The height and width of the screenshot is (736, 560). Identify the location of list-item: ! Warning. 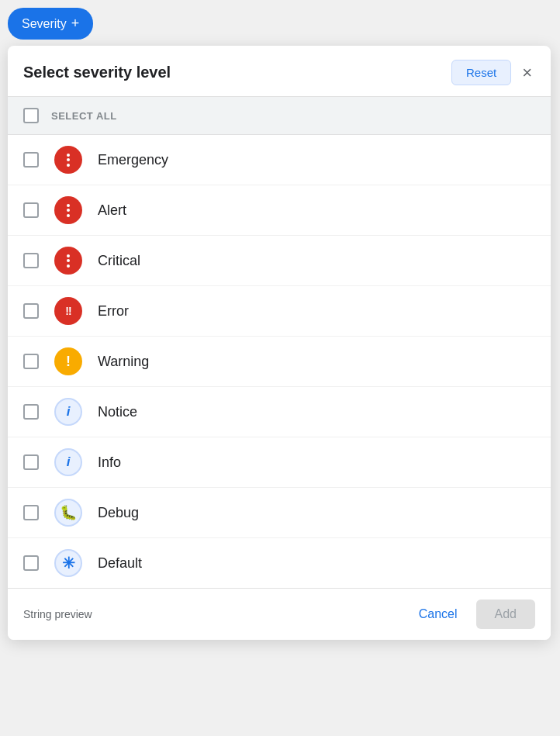
(279, 361).